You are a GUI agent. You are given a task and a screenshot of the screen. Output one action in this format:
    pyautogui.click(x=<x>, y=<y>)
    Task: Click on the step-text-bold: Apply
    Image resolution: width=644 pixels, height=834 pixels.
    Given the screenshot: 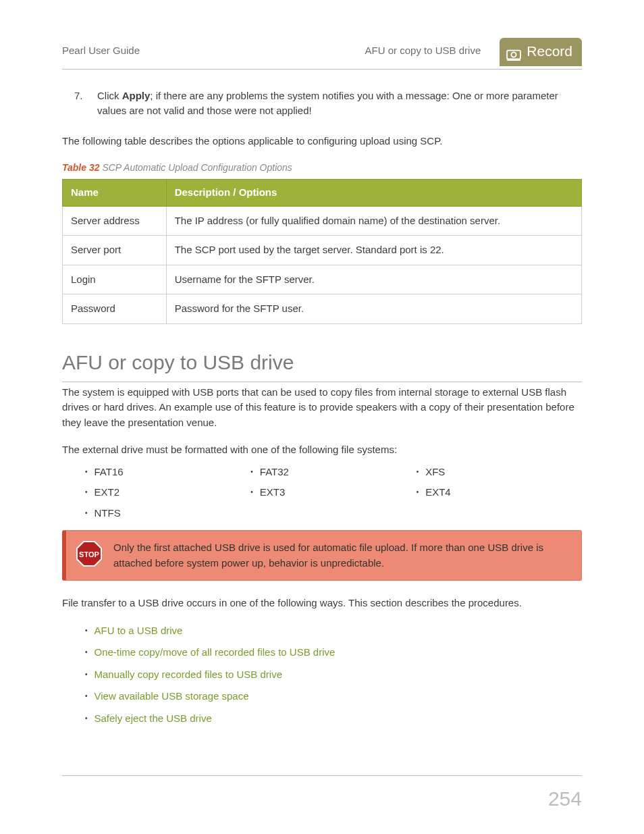 What is the action you would take?
    pyautogui.click(x=136, y=96)
    